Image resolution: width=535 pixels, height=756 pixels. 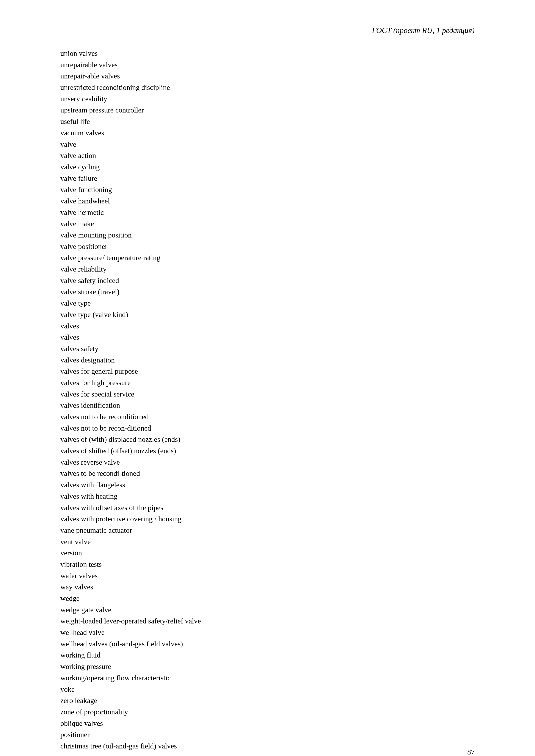 What do you see at coordinates (268, 99) in the screenshot?
I see `list-item: unserviceability` at bounding box center [268, 99].